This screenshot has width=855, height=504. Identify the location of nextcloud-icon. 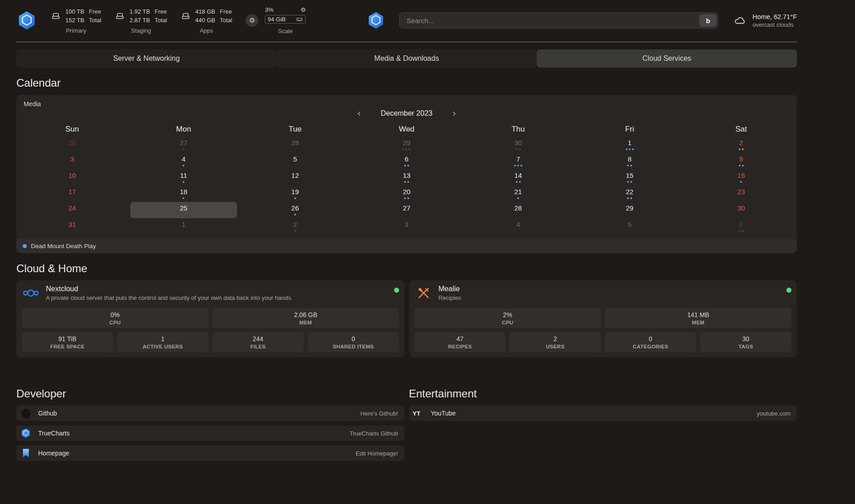
(31, 293).